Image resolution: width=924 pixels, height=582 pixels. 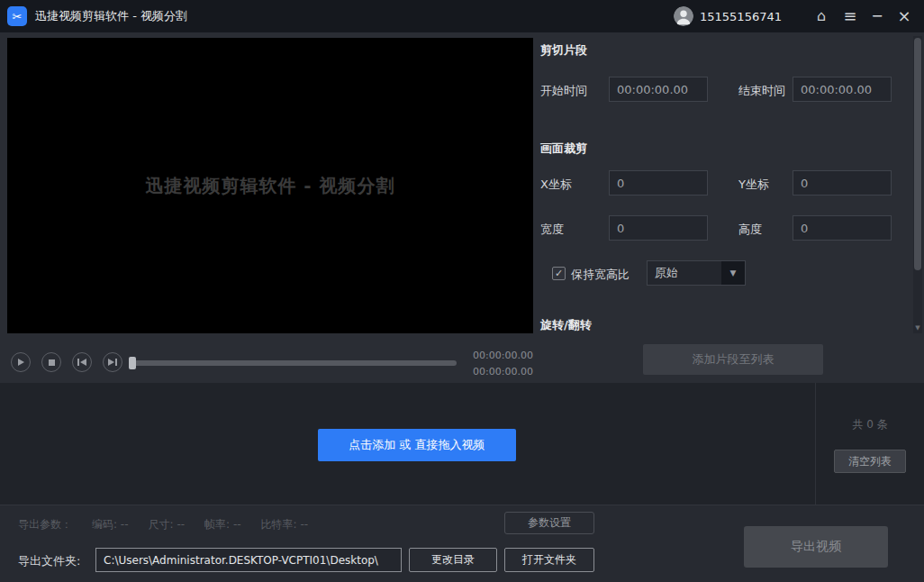 What do you see at coordinates (558, 274) in the screenshot?
I see `keep-aspect-checkbox: ✓` at bounding box center [558, 274].